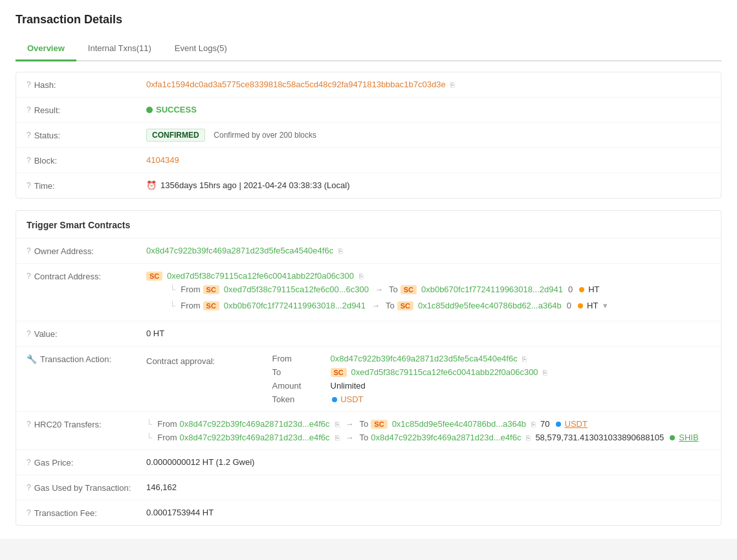  I want to click on result-tooltip-icon: ?, so click(28, 110).